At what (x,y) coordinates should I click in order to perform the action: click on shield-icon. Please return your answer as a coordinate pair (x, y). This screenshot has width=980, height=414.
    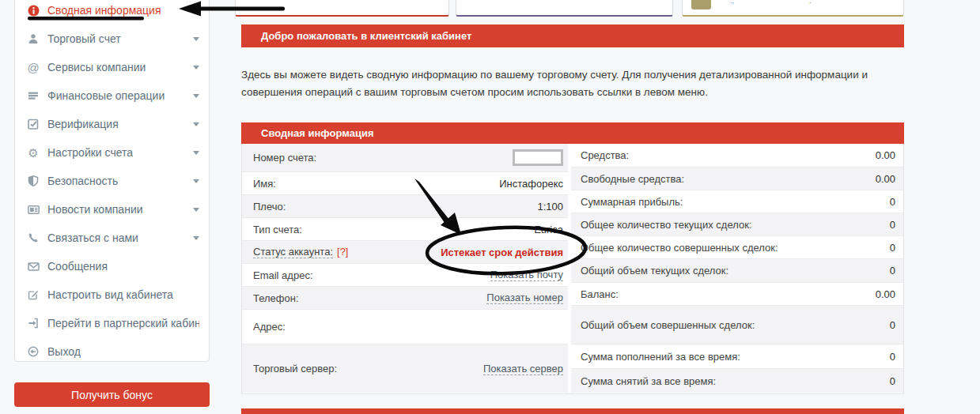
    Looking at the image, I should click on (33, 181).